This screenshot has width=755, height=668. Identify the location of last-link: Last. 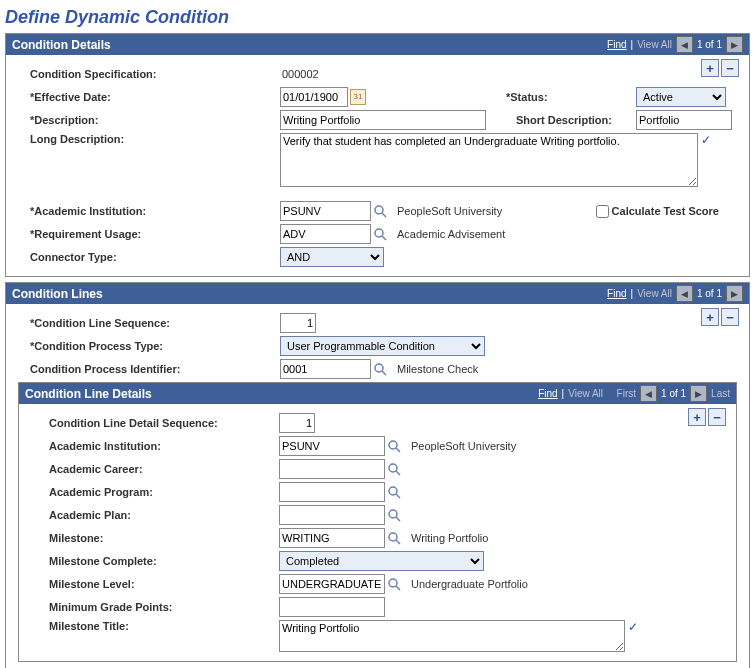
(720, 394).